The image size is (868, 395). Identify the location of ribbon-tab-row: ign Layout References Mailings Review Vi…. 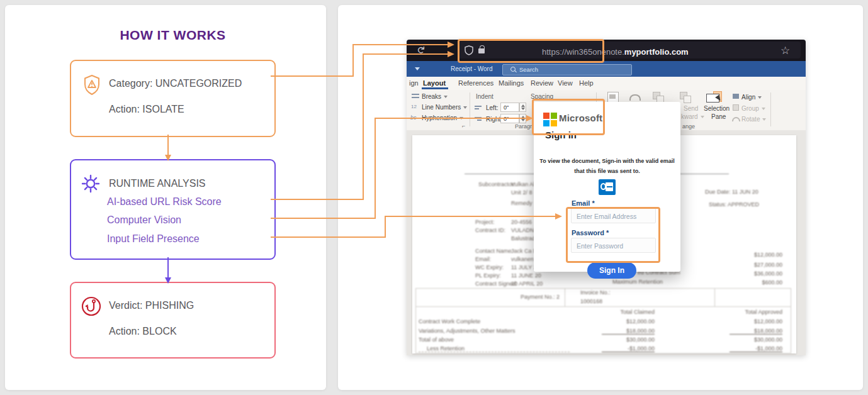
(606, 83).